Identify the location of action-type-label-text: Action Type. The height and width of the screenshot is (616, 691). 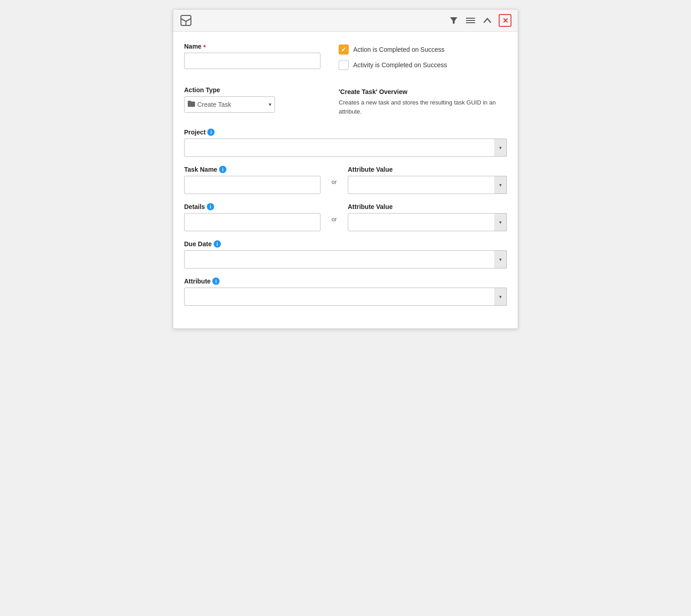
(202, 90).